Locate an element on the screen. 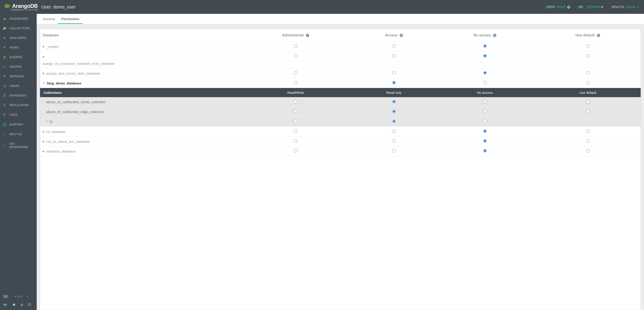 The image size is (644, 310). database-row: ▶ cve_to_attack_test_database is located at coordinates (340, 141).